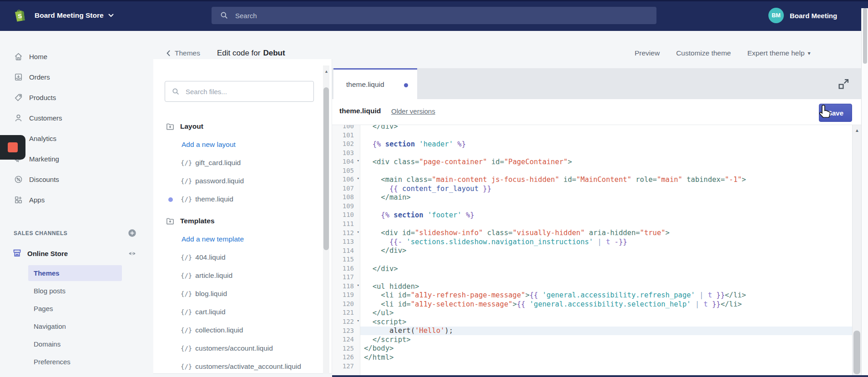 The image size is (868, 377). Describe the element at coordinates (606, 349) in the screenshot. I see `code-text: </body>` at that location.